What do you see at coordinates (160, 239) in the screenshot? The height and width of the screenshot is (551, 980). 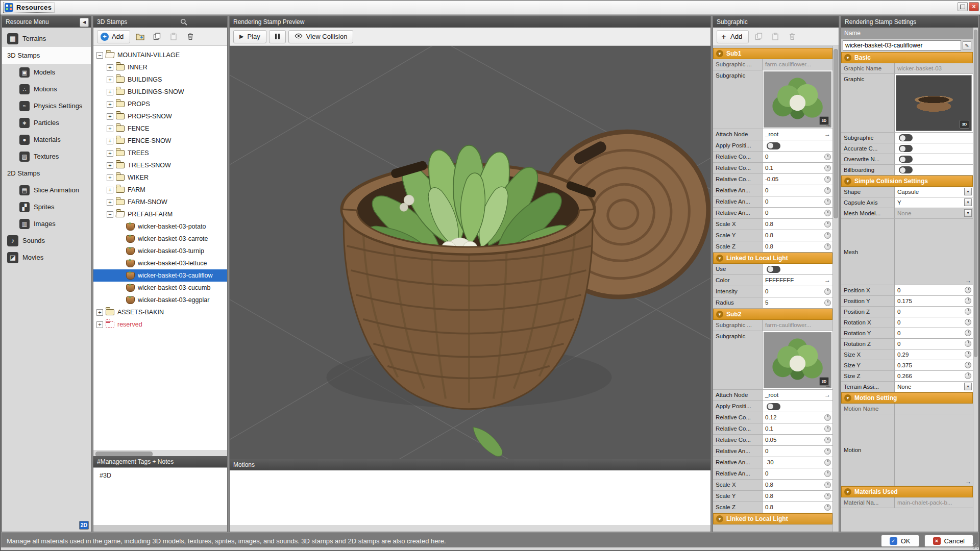 I see `tree-item: wicker-basket-03-carrote` at bounding box center [160, 239].